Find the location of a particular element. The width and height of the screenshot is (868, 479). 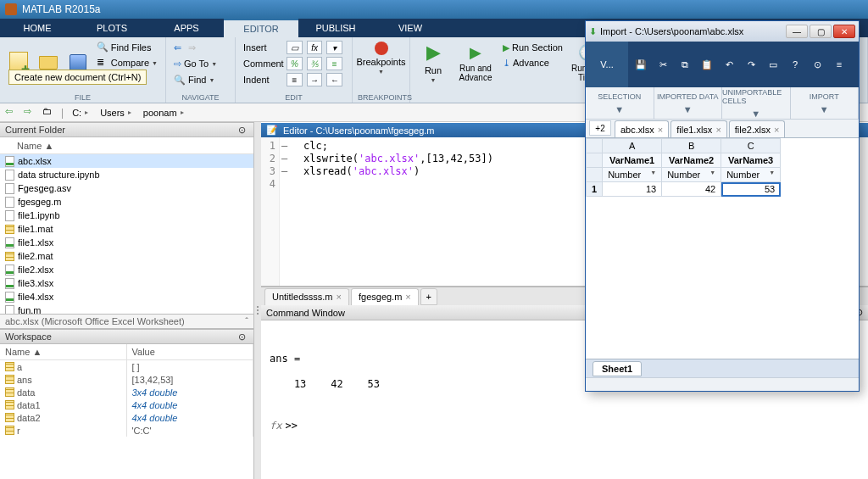

workspace-row: data3x4 double is located at coordinates (127, 392).